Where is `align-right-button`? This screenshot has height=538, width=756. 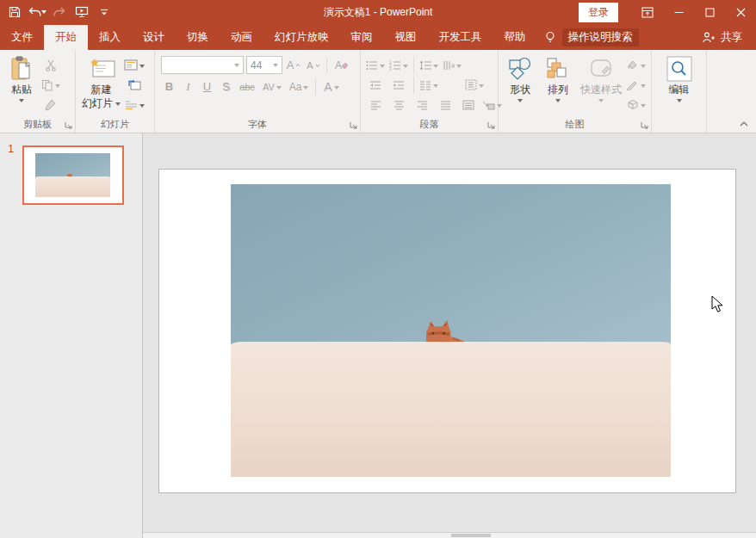 align-right-button is located at coordinates (422, 105).